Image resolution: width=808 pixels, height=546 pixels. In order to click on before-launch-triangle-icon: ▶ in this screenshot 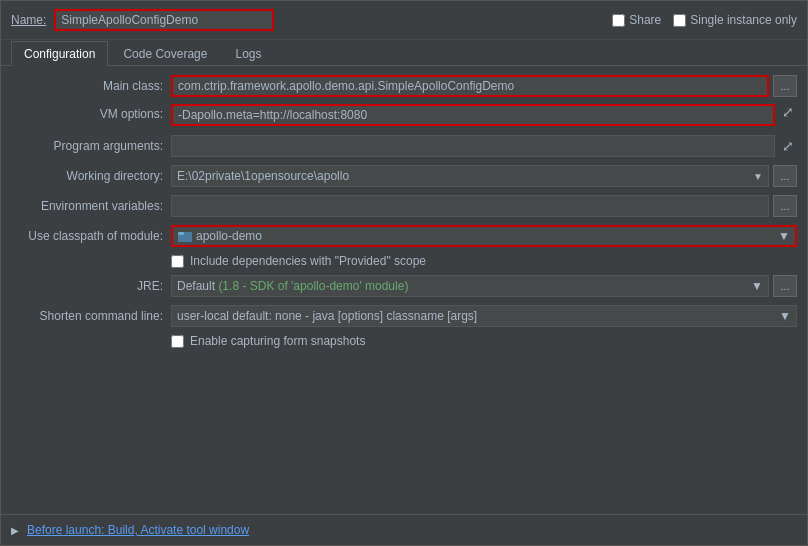, I will do `click(15, 530)`.